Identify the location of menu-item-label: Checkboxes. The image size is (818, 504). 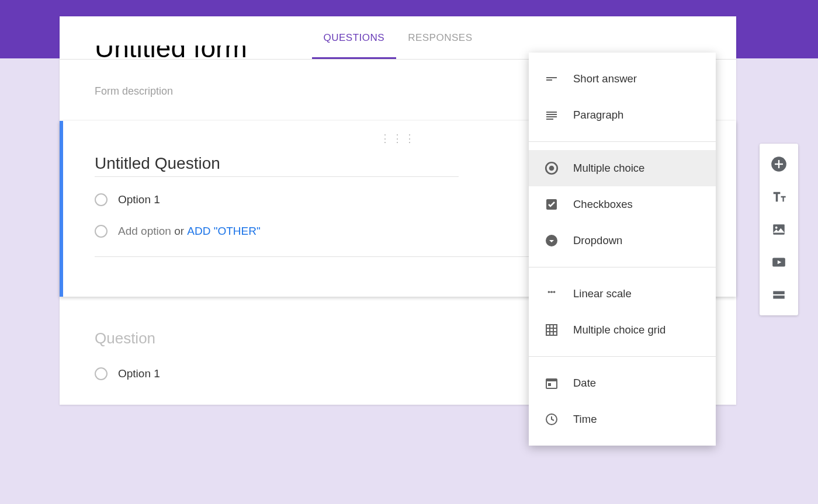
(603, 204).